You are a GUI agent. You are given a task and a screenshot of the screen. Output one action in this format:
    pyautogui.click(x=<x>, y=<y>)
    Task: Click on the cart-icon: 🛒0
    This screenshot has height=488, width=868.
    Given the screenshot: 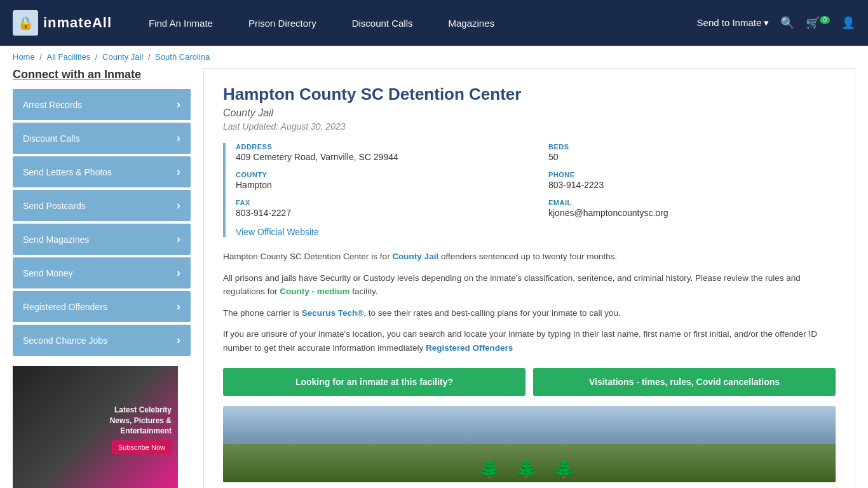 What is the action you would take?
    pyautogui.click(x=818, y=23)
    